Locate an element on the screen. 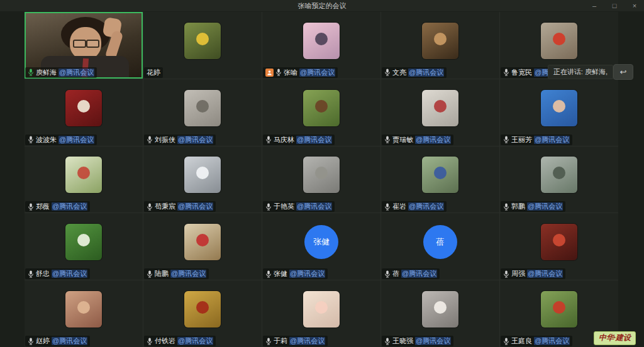 The height and width of the screenshot is (347, 644). participant-tile: 贾瑞敏@腾讯会议 is located at coordinates (440, 113).